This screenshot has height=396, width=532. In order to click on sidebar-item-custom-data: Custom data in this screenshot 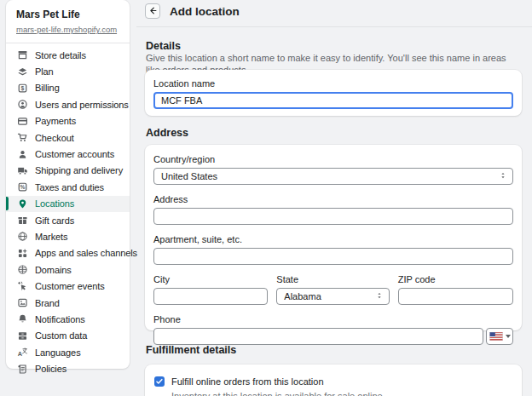, I will do `click(68, 336)`.